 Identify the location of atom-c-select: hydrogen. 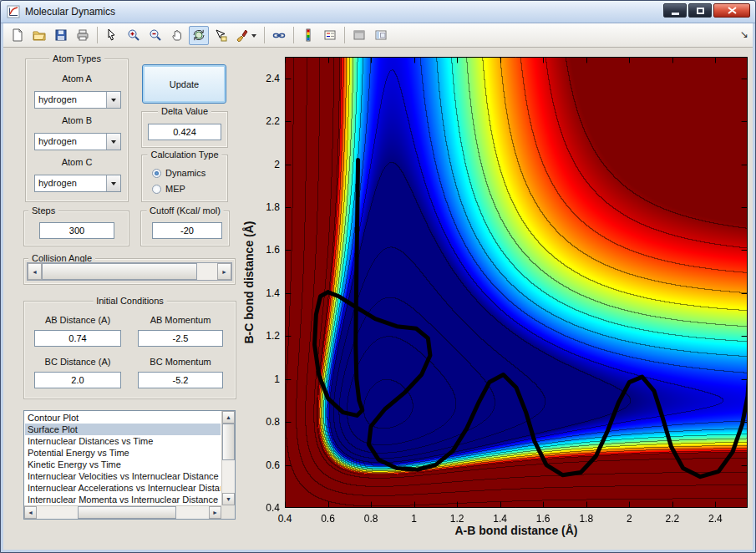
(78, 184).